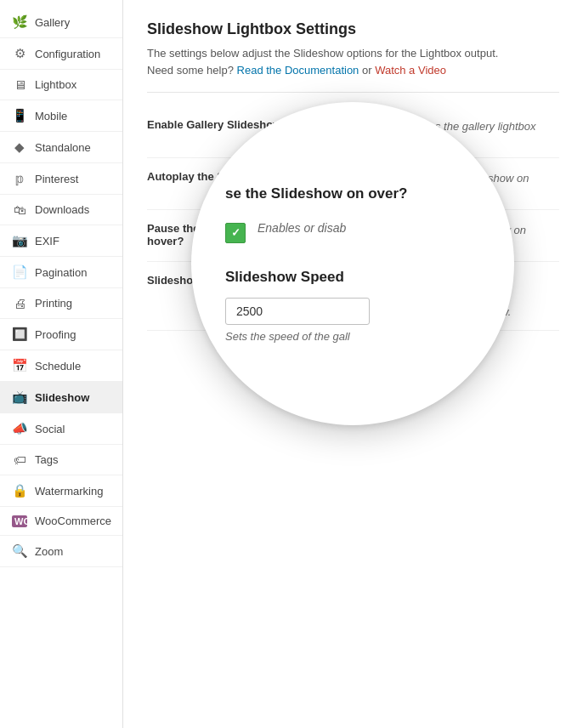 Image resolution: width=583 pixels, height=728 pixels. Describe the element at coordinates (20, 334) in the screenshot. I see `proofing-icon: 🔲` at that location.